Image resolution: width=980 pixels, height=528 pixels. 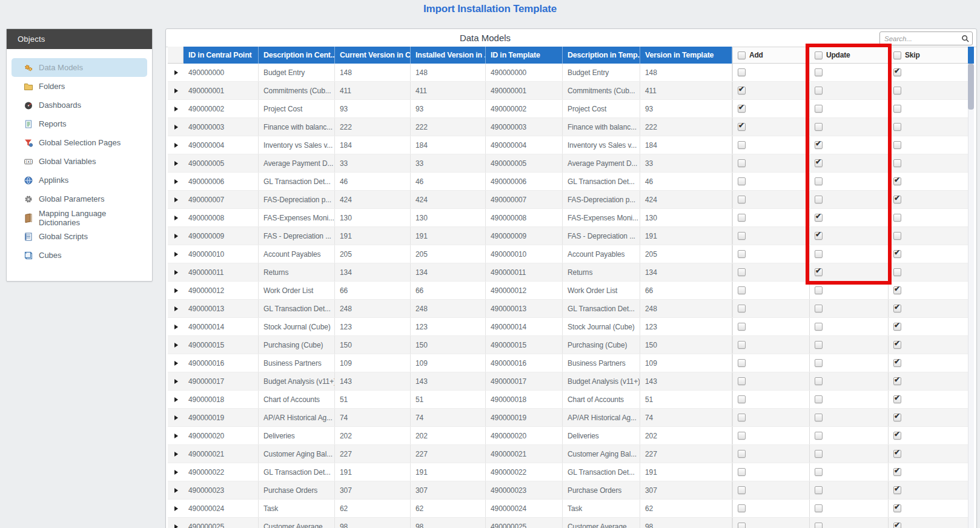 I want to click on table-row: 490000022GL Transaction Det...1911914900…, so click(x=568, y=472).